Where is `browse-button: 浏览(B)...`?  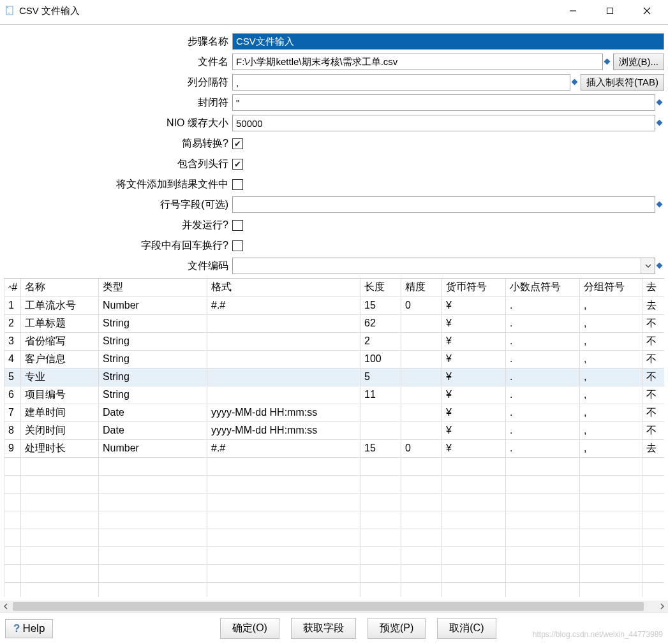 browse-button: 浏览(B)... is located at coordinates (639, 62).